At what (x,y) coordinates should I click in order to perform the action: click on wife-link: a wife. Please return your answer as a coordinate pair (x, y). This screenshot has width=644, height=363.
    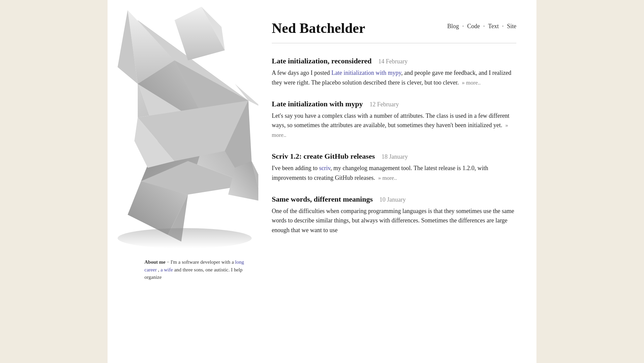
    Looking at the image, I should click on (167, 270).